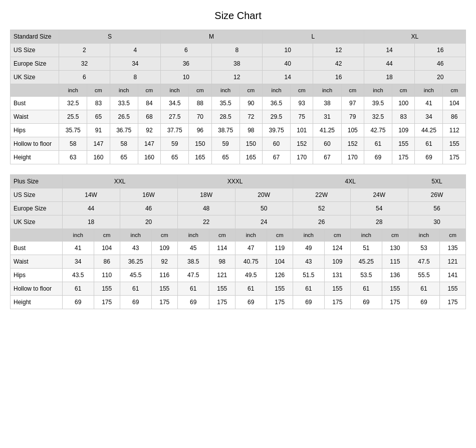 The width and height of the screenshot is (476, 448). What do you see at coordinates (366, 289) in the screenshot?
I see `plus-hollow-24w-inch: 61` at bounding box center [366, 289].